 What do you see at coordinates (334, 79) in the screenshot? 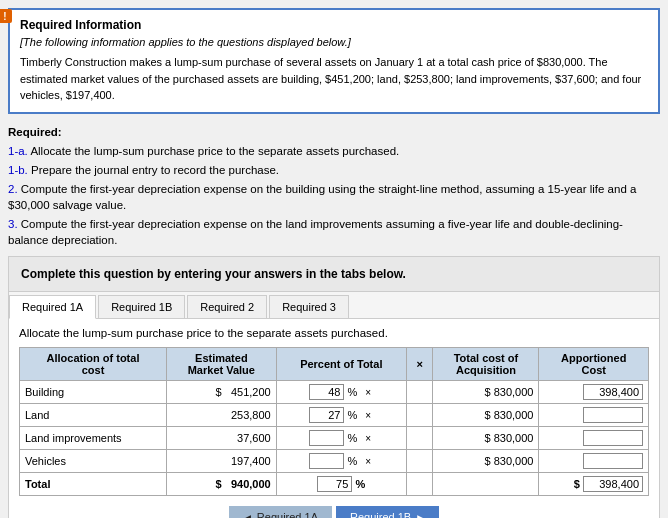
I see `required-info-body: Timberly Construction makes a lump-sum p…` at bounding box center [334, 79].